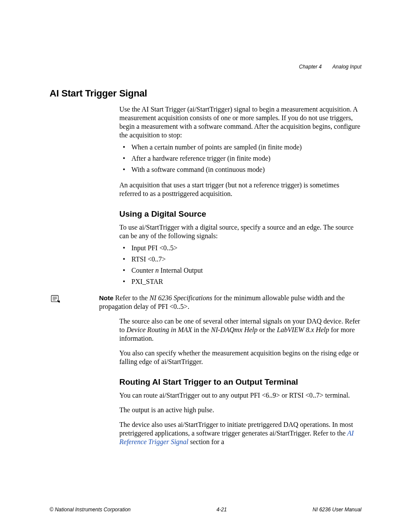 The height and width of the screenshot is (532, 411). What do you see at coordinates (181, 271) in the screenshot?
I see `text: Internal Output` at bounding box center [181, 271].